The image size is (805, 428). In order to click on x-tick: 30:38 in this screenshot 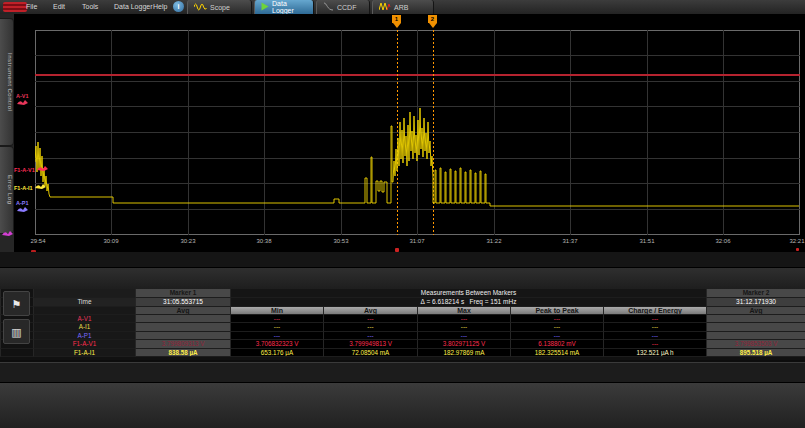, I will do `click(264, 241)`.